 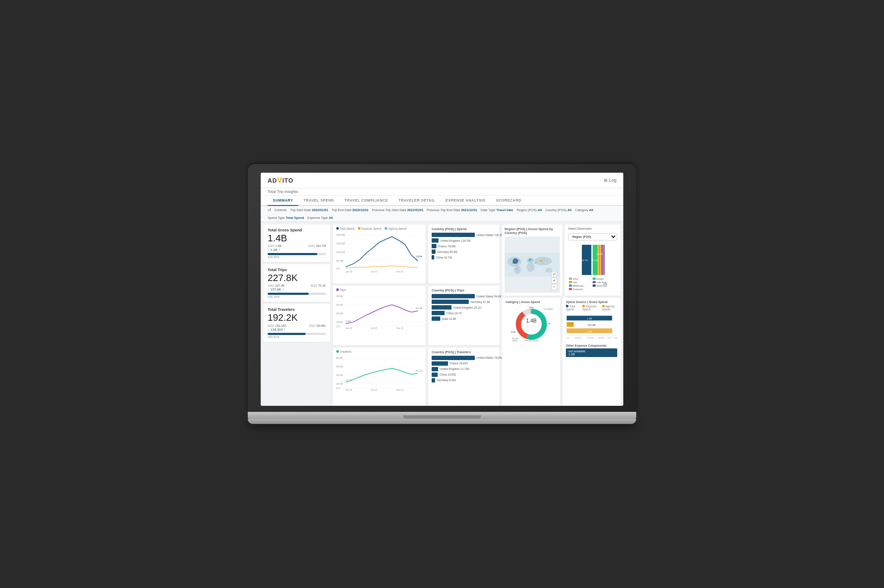 I want to click on travelers-svg: 80.0K 60.0K 40.0K 20.0K 0.0, so click(x=379, y=373).